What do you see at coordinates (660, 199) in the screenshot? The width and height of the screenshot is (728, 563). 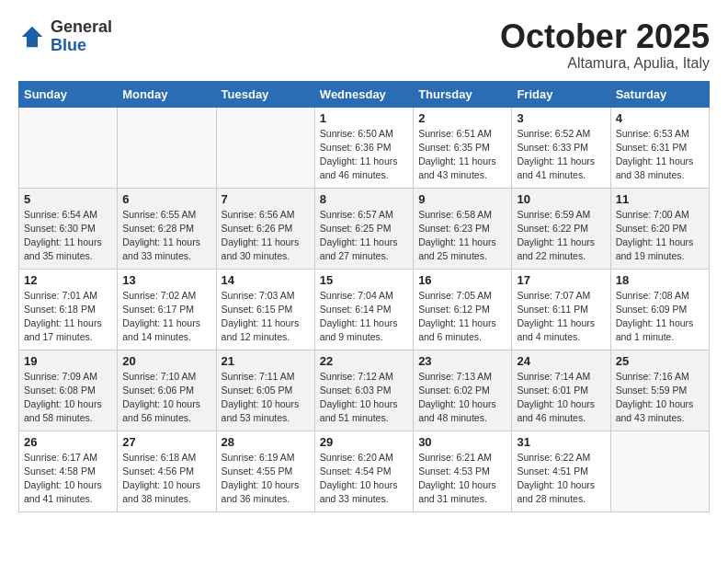 I see `day-number: 11` at bounding box center [660, 199].